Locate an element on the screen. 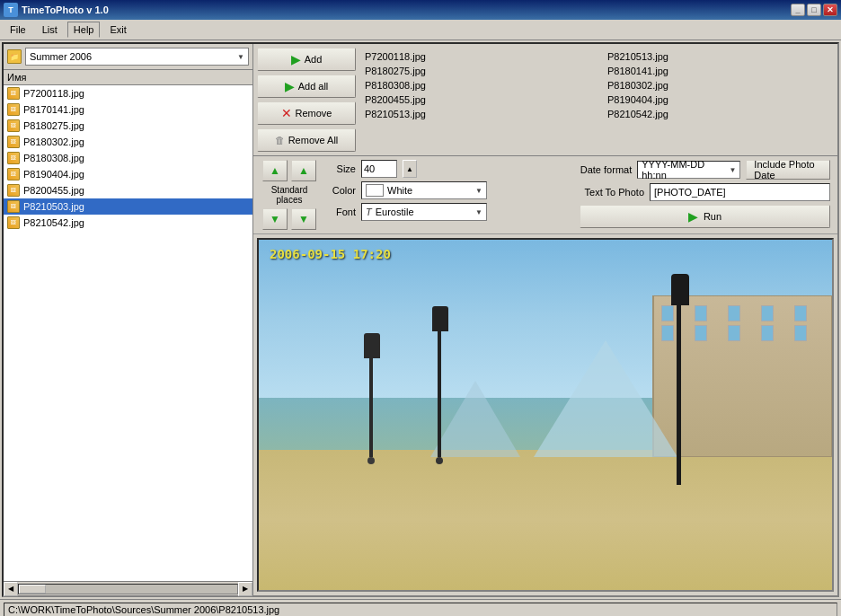 The height and width of the screenshot is (616, 841). color-row: Color White ▼ is located at coordinates (449, 190).